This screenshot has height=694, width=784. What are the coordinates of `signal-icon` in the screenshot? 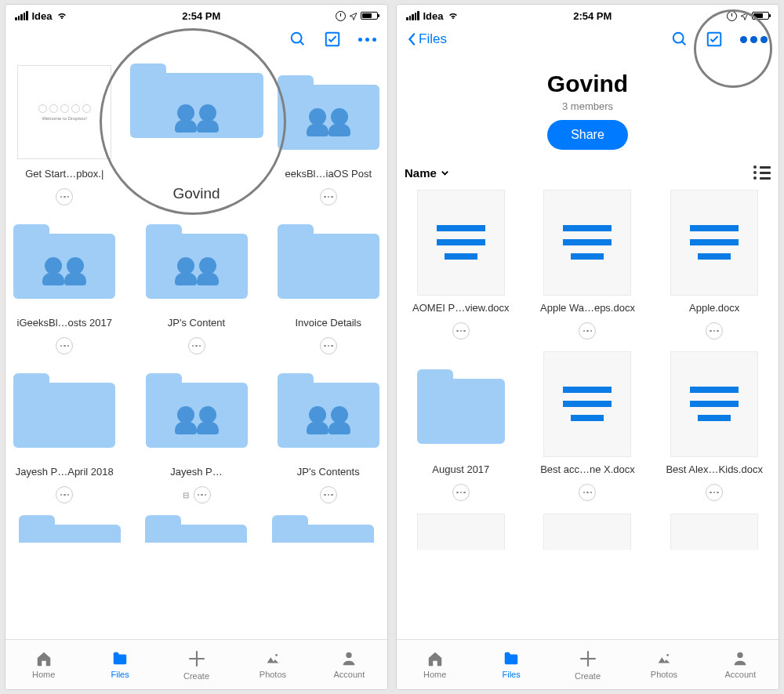 It's located at (412, 16).